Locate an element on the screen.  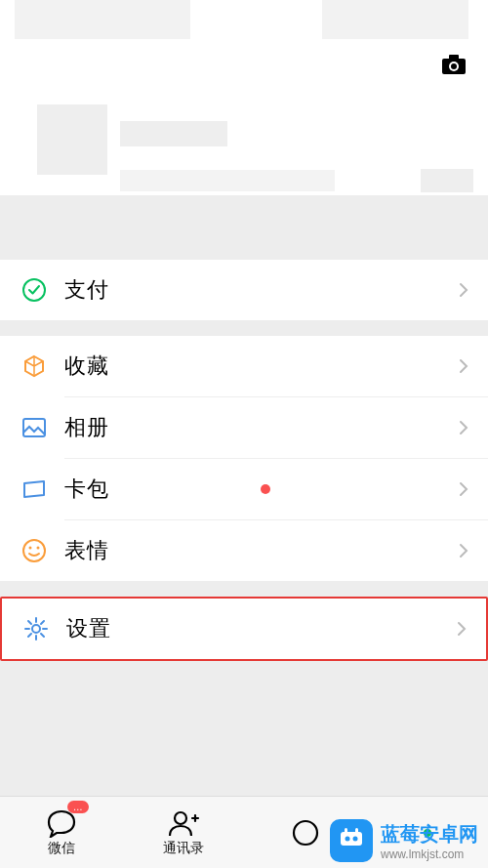
nav-label: 微信 is located at coordinates (61, 848).